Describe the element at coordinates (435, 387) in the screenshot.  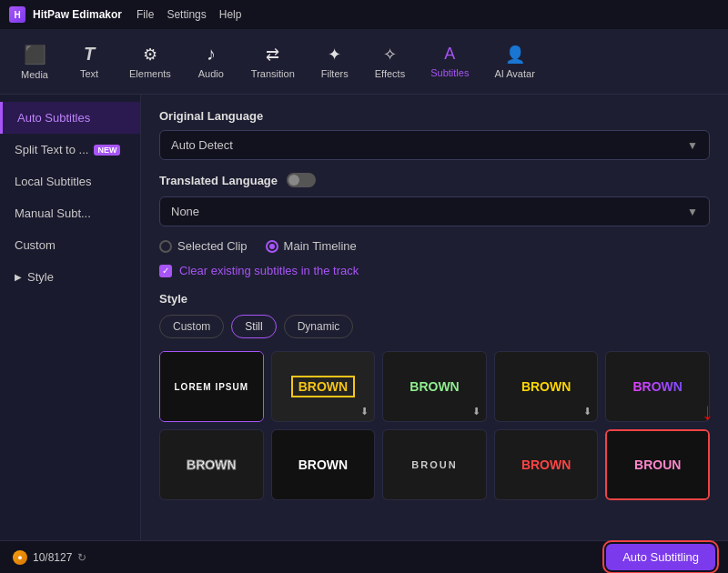
I see `card-green-bg: BROWN` at that location.